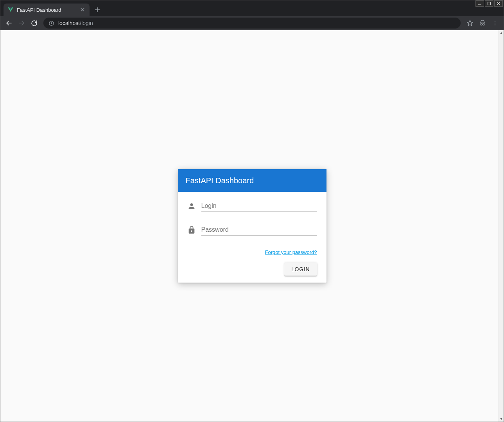 The image size is (504, 422). What do you see at coordinates (252, 269) in the screenshot?
I see `login-actions: LOGIN` at bounding box center [252, 269].